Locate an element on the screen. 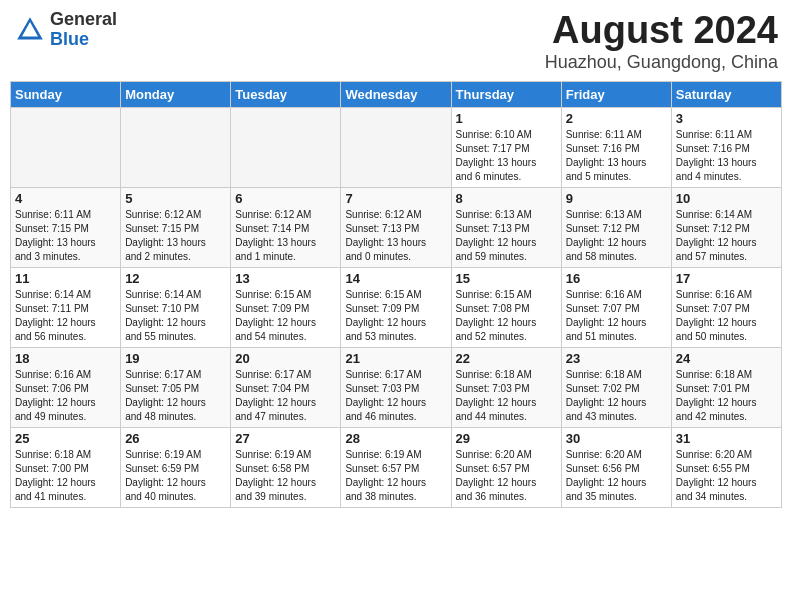 The height and width of the screenshot is (612, 792). day-info: Sunrise: 6:16 AMSunset: 7:07 PMDaylight:… is located at coordinates (726, 316).